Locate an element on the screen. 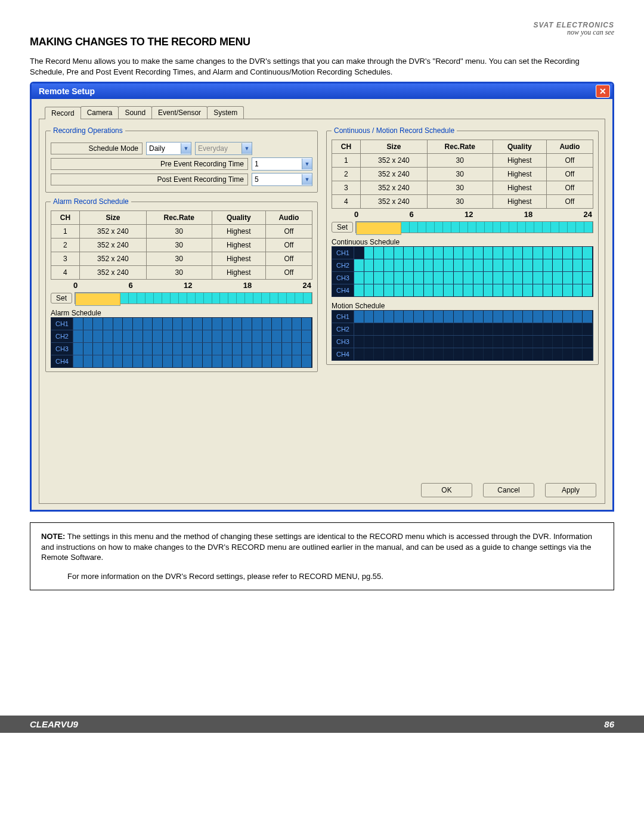 This screenshot has height=833, width=644. post-event-label: Post Event Recording Time is located at coordinates (149, 179).